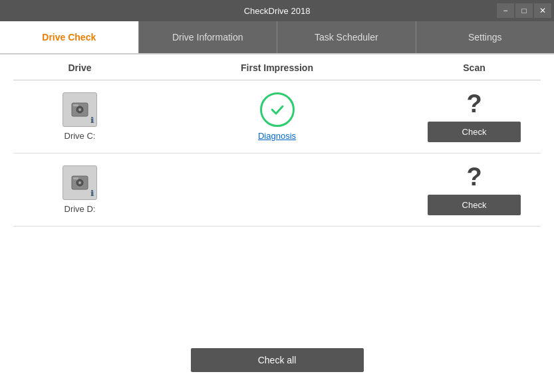 Image resolution: width=554 pixels, height=392 pixels. I want to click on drive-c-cell: ℹ Drive C:, so click(80, 117).